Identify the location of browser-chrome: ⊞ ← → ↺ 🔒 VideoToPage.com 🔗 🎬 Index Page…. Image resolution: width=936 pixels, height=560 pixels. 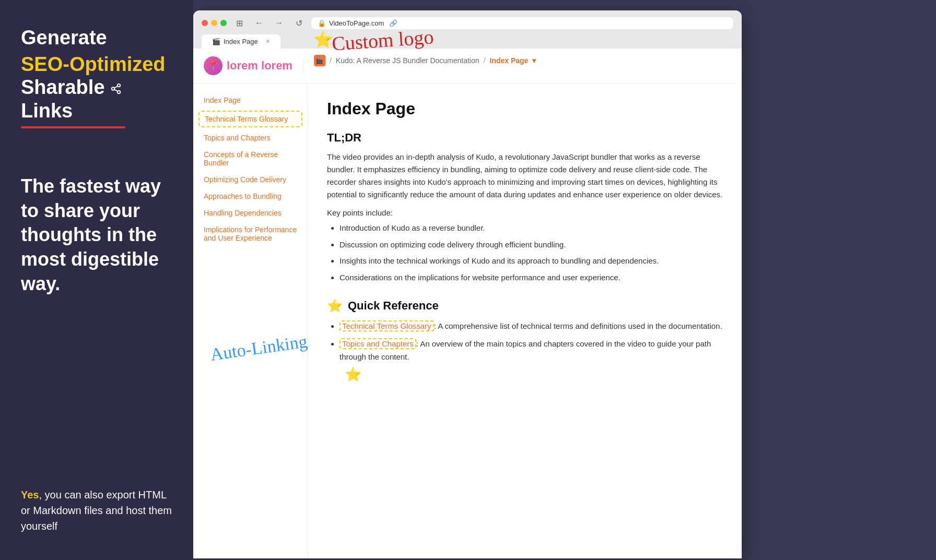
(467, 29).